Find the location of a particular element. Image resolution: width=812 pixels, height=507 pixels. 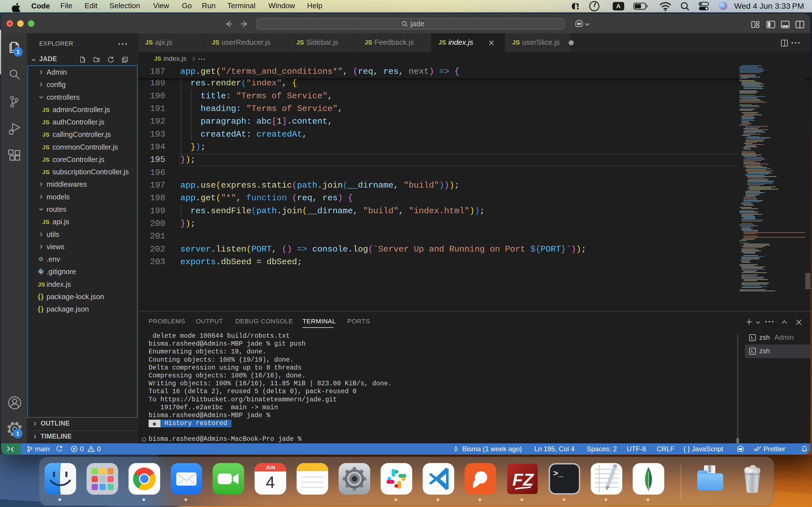

svg-text: FZ is located at coordinates (523, 480).